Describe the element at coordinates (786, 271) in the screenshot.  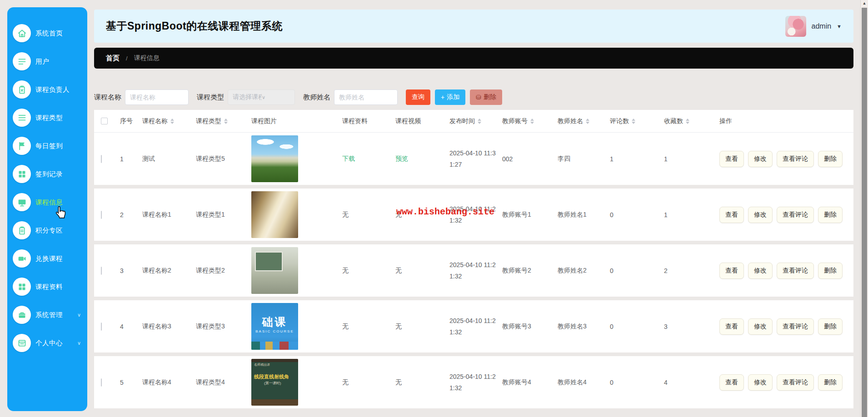
I see `cell-actions: 查看修改查看评论删除` at that location.